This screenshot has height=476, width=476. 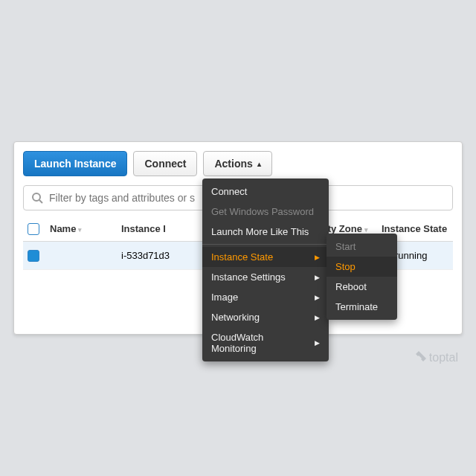 I want to click on select-all-checkbox, so click(x=33, y=229).